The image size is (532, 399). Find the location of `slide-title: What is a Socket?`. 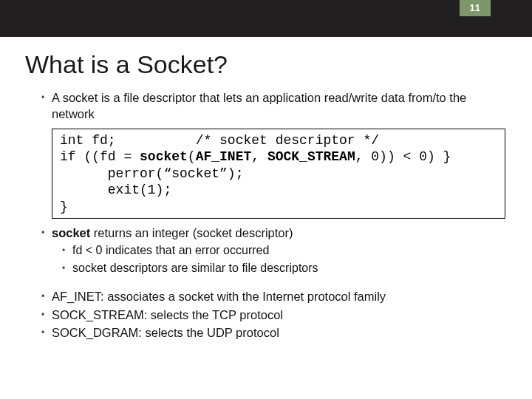

slide-title: What is a Socket? is located at coordinates (279, 65).